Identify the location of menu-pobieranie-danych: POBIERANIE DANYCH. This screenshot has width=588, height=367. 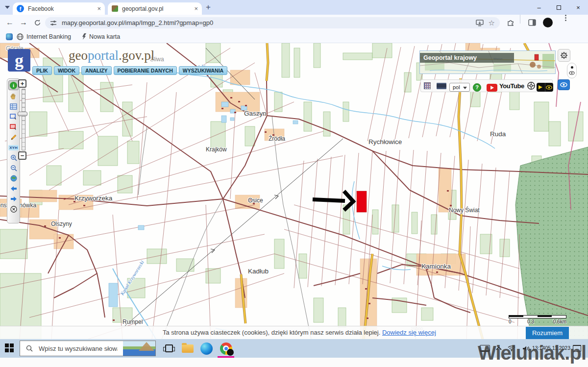
(145, 71).